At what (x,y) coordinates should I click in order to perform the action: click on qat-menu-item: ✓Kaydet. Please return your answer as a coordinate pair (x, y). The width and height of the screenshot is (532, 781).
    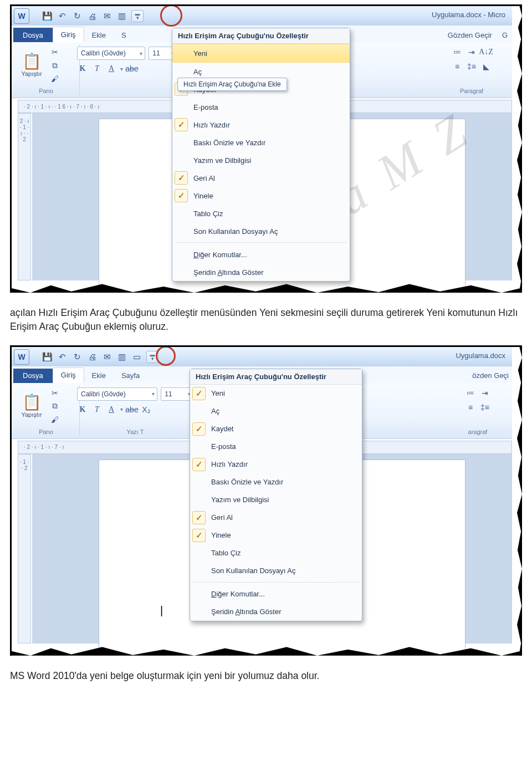
    Looking at the image, I should click on (276, 429).